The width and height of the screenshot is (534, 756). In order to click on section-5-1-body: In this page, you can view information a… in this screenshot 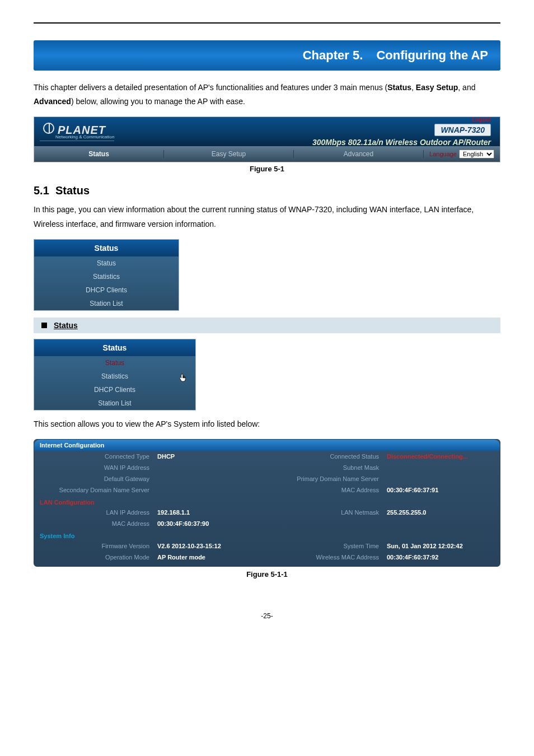, I will do `click(267, 217)`.